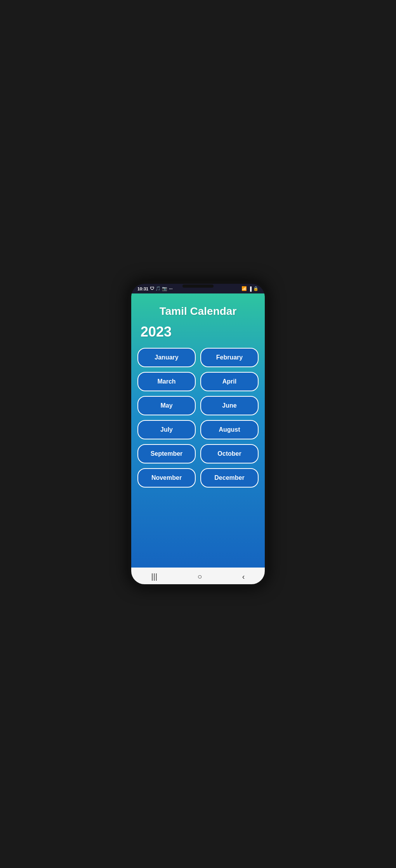  I want to click on status-dots: ···, so click(171, 289).